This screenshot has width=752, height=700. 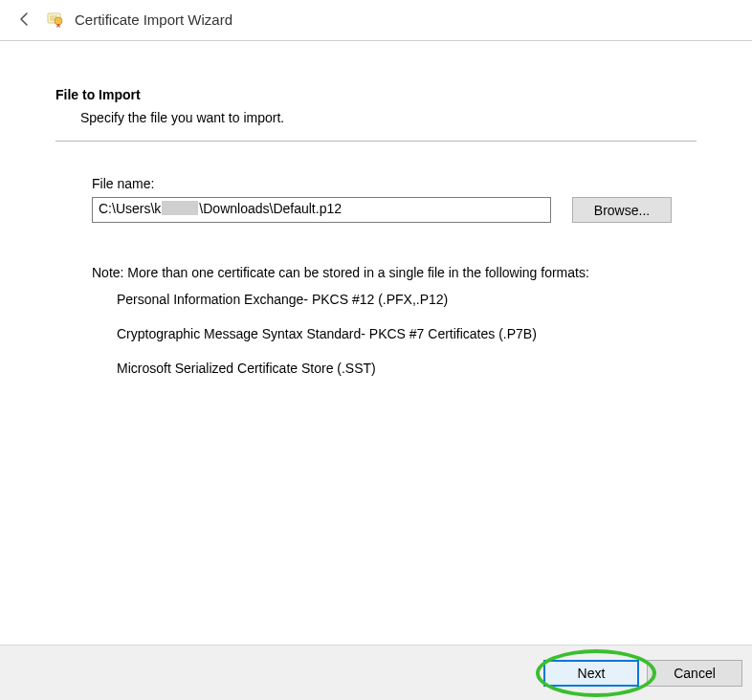 I want to click on note-item: Cryptographic Message Syntax Standard- P…, so click(x=407, y=334).